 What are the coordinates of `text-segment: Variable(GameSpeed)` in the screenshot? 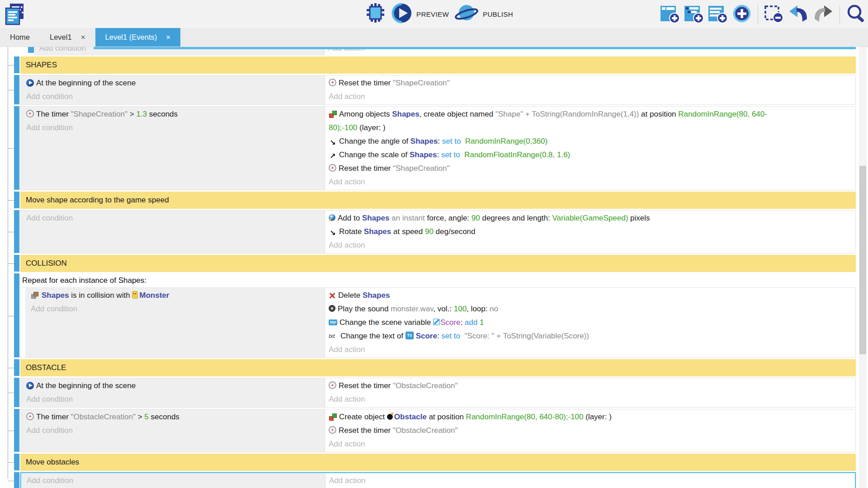 It's located at (590, 218).